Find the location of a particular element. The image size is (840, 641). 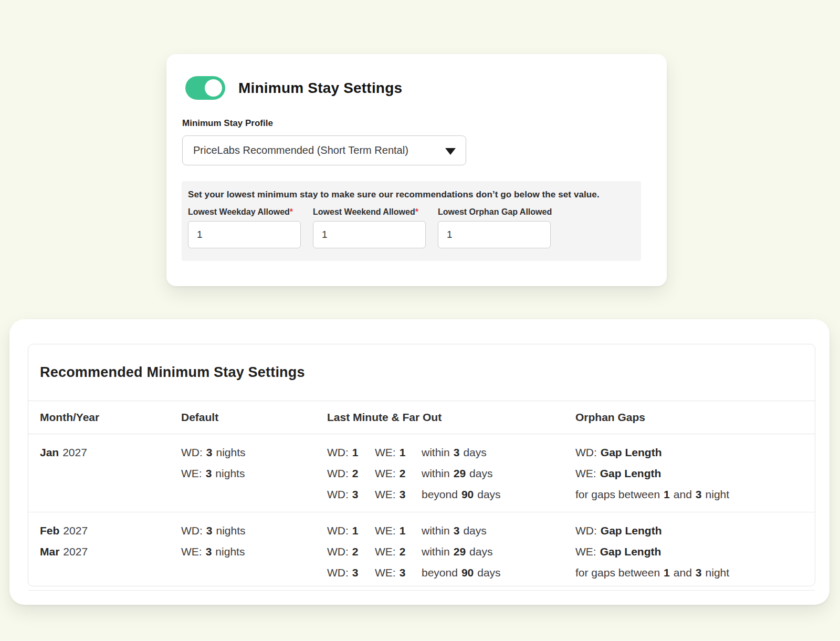

field-label: Lowest Weekday Allowed is located at coordinates (239, 212).